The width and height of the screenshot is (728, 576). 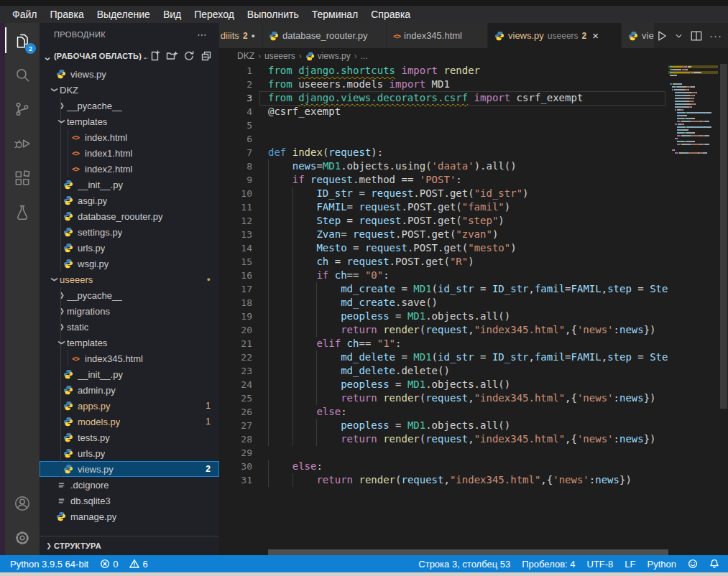 I want to click on activity-run-debug-icon, so click(x=22, y=144).